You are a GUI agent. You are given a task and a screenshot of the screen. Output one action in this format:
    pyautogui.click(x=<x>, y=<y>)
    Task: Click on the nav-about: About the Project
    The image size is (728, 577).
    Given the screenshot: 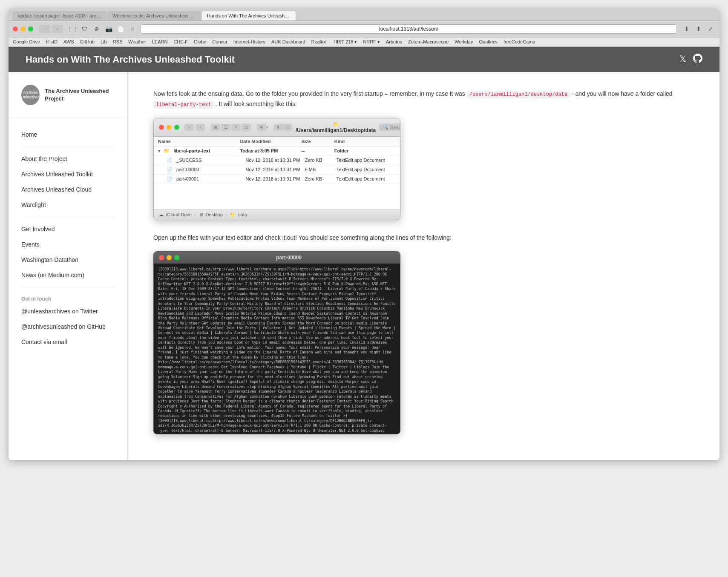 What is the action you would take?
    pyautogui.click(x=68, y=159)
    